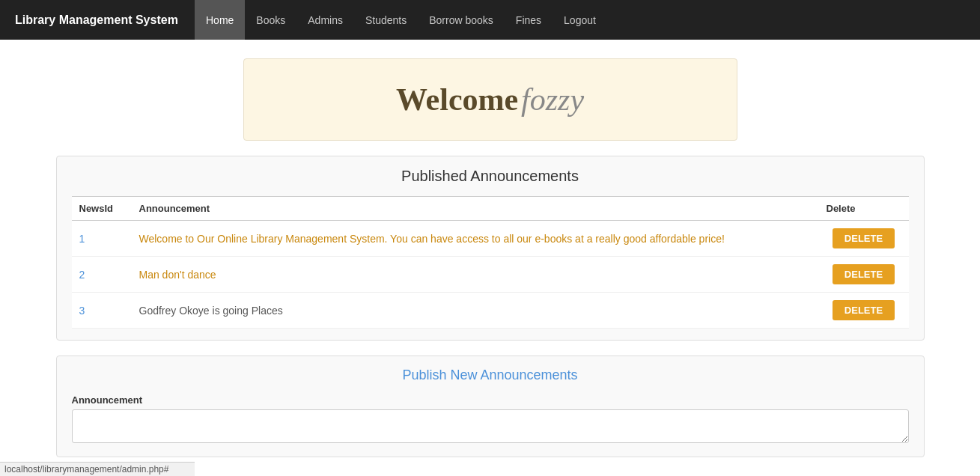 The image size is (980, 476). What do you see at coordinates (490, 400) in the screenshot?
I see `announcement-label: Announcement` at bounding box center [490, 400].